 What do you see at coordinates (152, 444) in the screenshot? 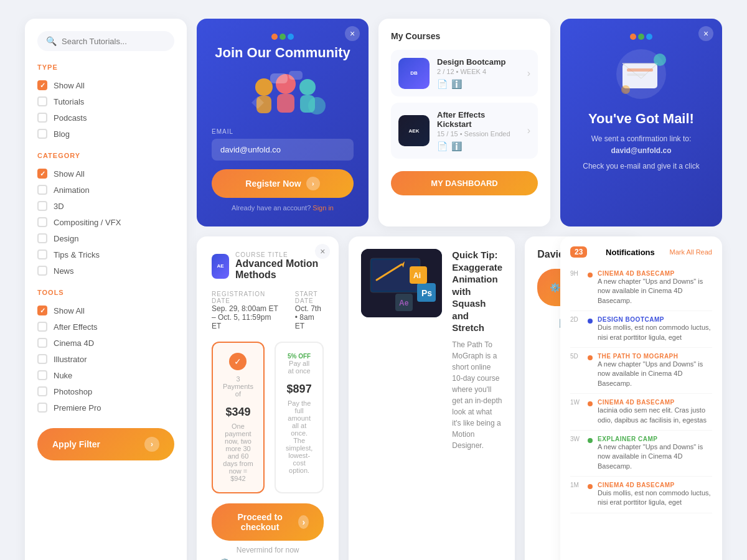
I see `apply-filter-arrow-icon: ›` at bounding box center [152, 444].